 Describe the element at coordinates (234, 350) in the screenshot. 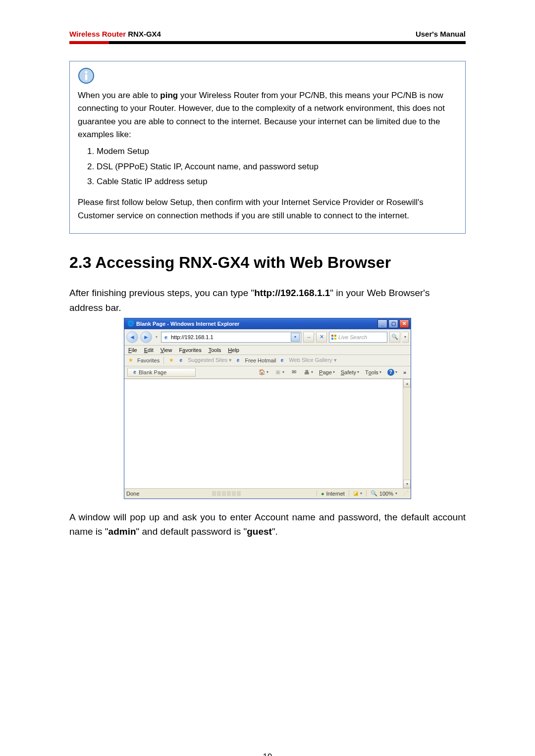

I see `menu-help: Help` at that location.